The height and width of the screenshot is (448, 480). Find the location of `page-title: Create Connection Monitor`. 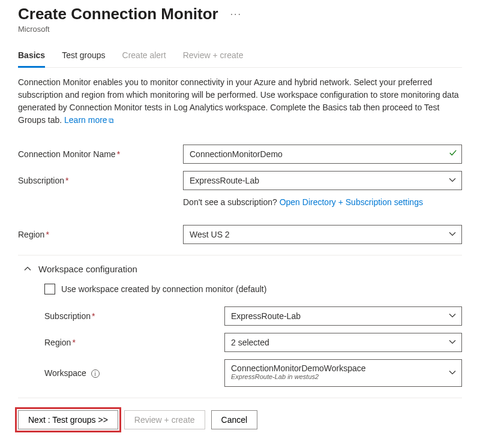

page-title: Create Connection Monitor is located at coordinates (118, 14).